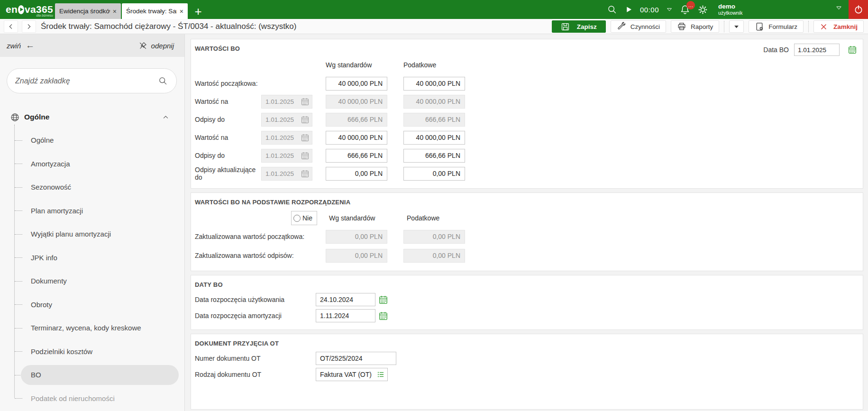  Describe the element at coordinates (730, 9) in the screenshot. I see `user-menu: demo użytkownik` at that location.